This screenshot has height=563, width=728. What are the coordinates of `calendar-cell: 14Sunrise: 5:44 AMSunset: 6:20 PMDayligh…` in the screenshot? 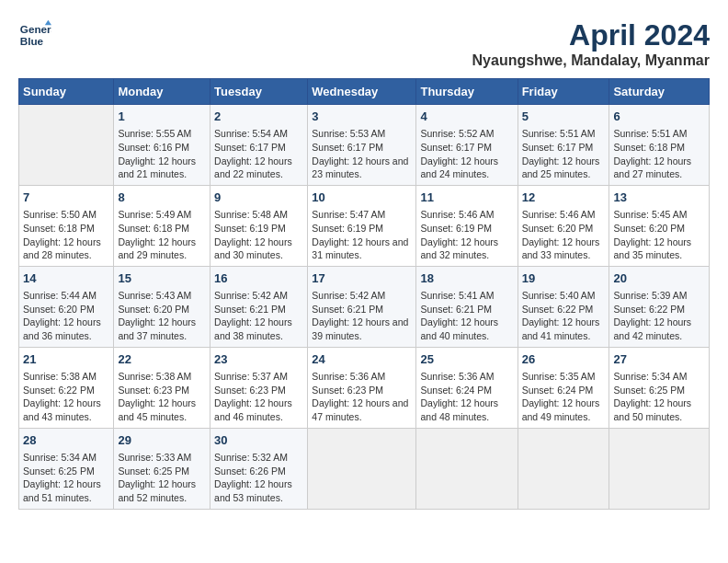 It's located at (66, 306).